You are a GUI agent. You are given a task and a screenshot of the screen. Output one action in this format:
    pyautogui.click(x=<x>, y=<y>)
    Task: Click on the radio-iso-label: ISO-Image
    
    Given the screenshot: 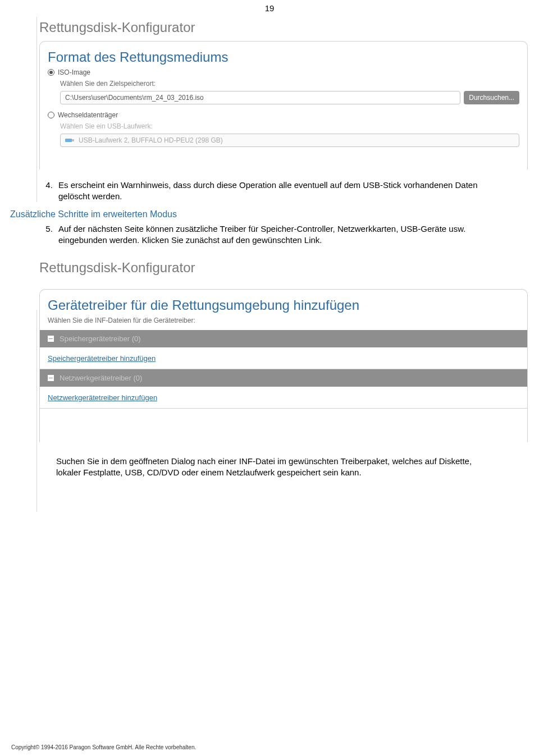 What is the action you would take?
    pyautogui.click(x=74, y=72)
    